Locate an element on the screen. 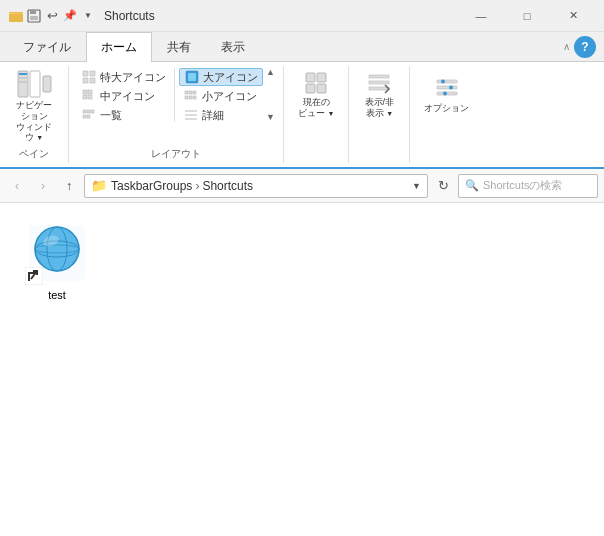 This screenshot has height=536, width=604. search-placeholder: Shortcutsの検索 is located at coordinates (522, 186).